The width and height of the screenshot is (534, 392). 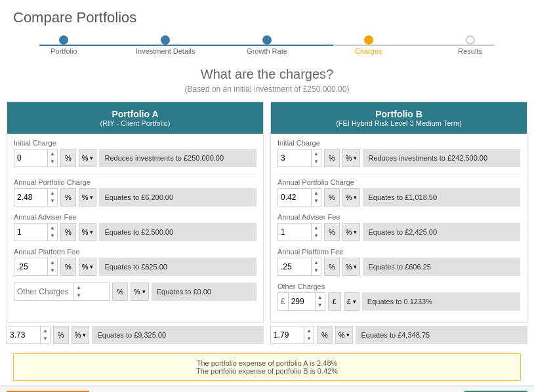 What do you see at coordinates (335, 302) in the screenshot?
I see `portfolio-b-other-charges-unit: £` at bounding box center [335, 302].